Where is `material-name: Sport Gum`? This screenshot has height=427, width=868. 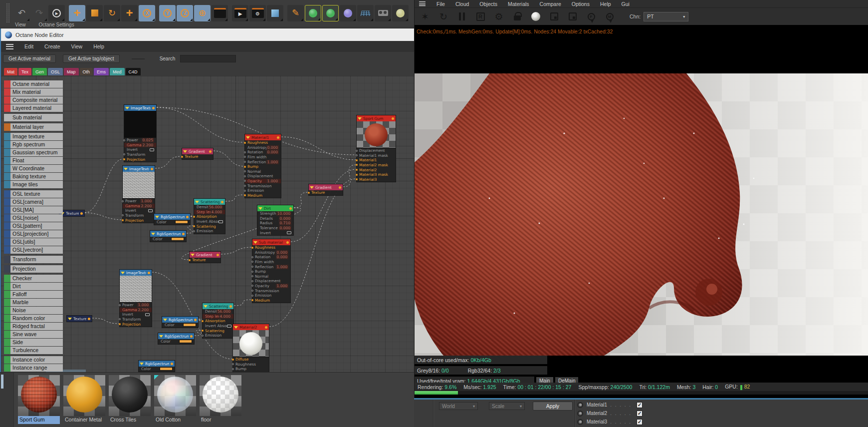 material-name: Sport Gum is located at coordinates (39, 420).